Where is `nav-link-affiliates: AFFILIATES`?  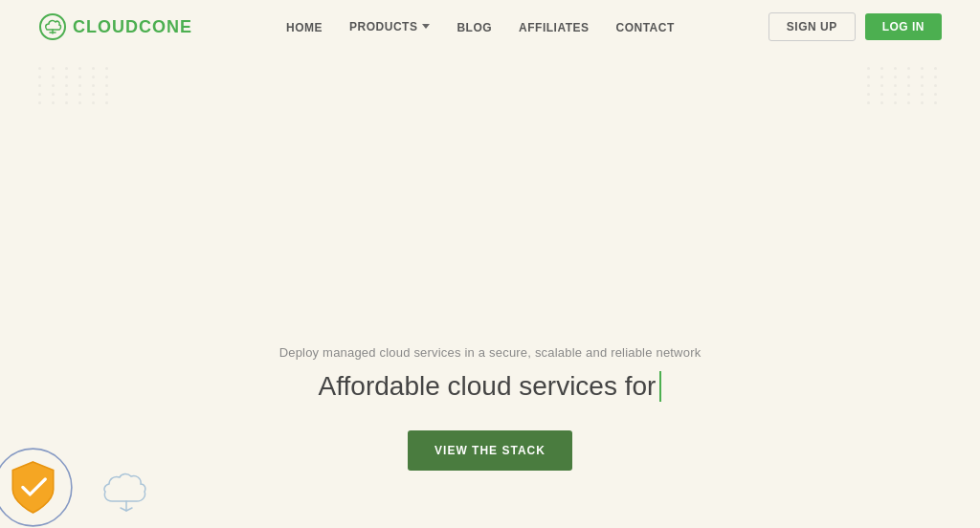
nav-link-affiliates: AFFILIATES is located at coordinates (553, 28).